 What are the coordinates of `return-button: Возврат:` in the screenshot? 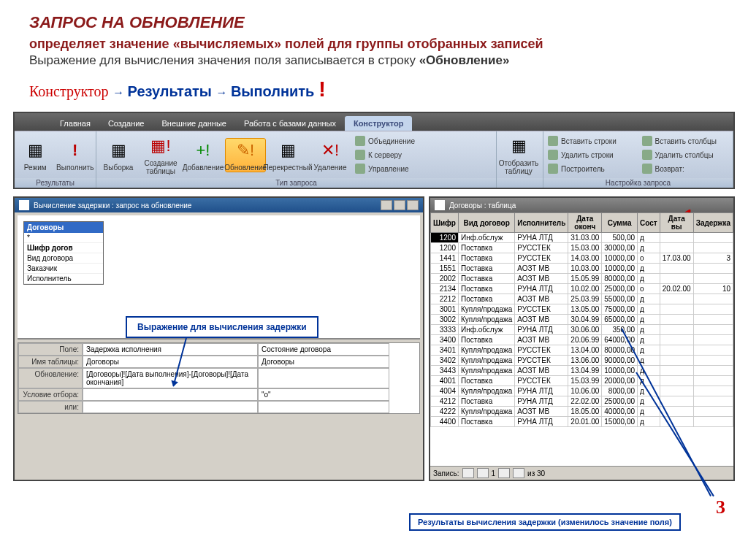 It's located at (685, 169).